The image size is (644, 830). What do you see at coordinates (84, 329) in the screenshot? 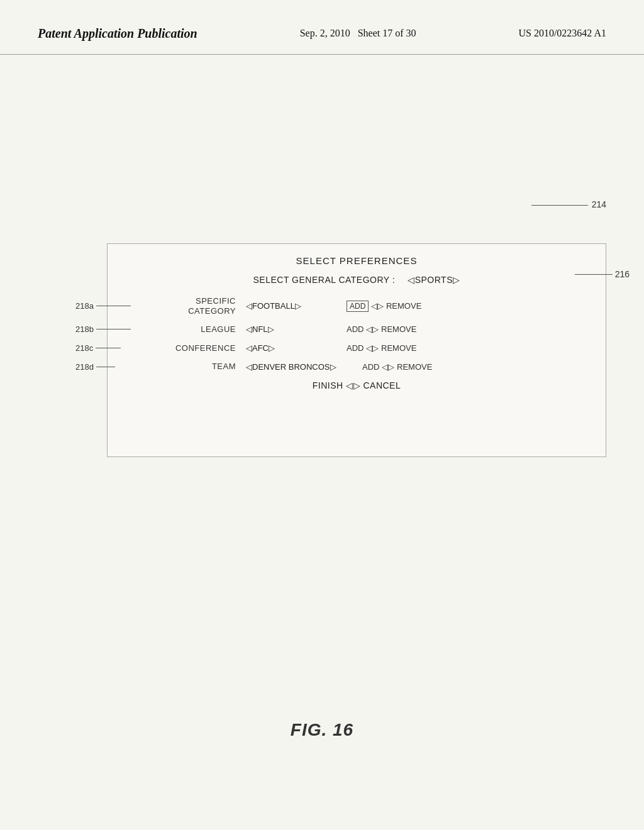
I see `ref-218b: 218b` at bounding box center [84, 329].